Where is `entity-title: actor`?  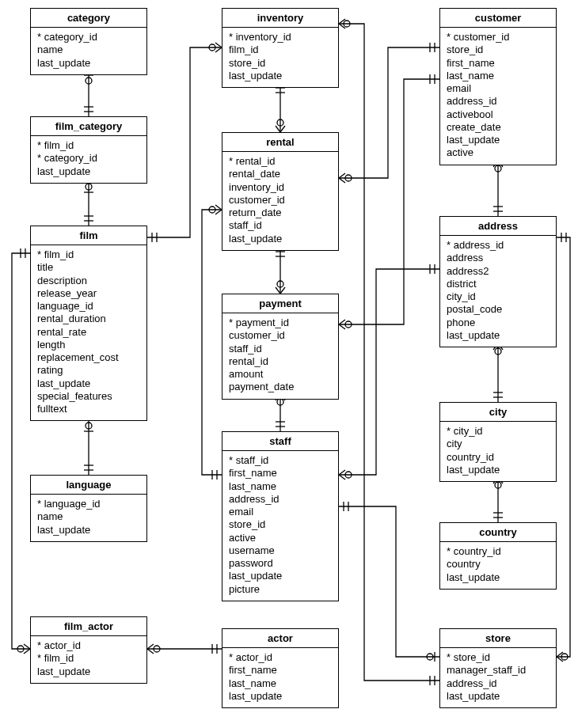 entity-title: actor is located at coordinates (280, 639).